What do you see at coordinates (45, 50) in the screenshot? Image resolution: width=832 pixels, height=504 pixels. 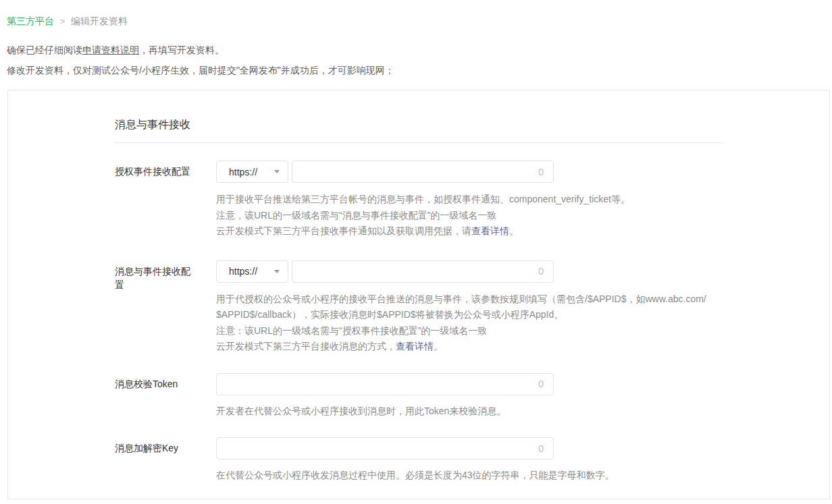 I see `intro-line1-prefix: 确保已经仔细阅读` at bounding box center [45, 50].